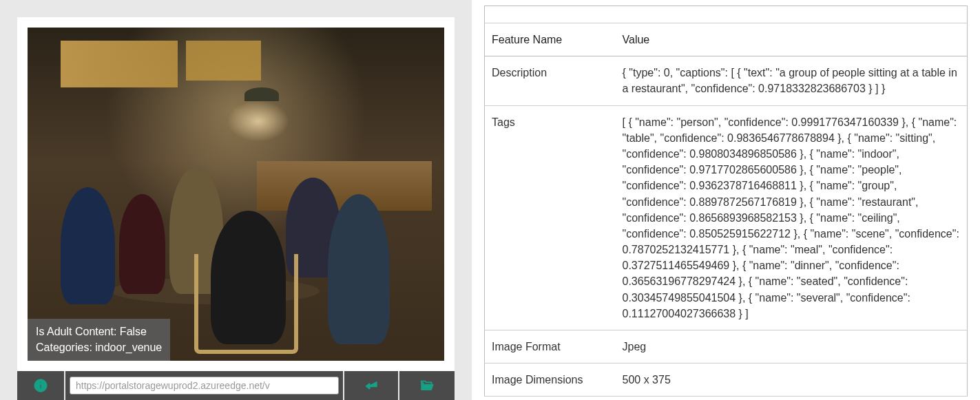 The width and height of the screenshot is (980, 400). What do you see at coordinates (372, 386) in the screenshot?
I see `submit-button` at bounding box center [372, 386].